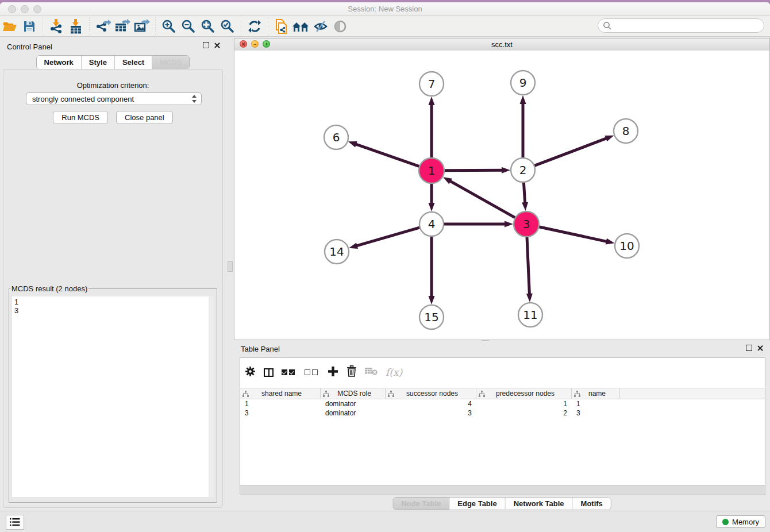  Describe the element at coordinates (502, 403) in the screenshot. I see `node-table: shared nameMCDS rolesuccessor nodesprede…` at that location.